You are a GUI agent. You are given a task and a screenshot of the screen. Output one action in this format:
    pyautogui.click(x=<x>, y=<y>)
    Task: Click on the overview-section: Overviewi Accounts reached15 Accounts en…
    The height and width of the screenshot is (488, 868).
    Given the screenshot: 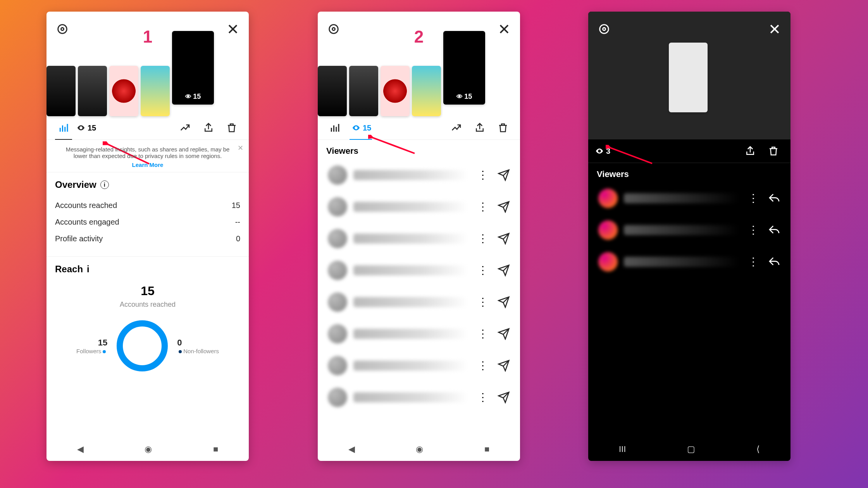 What is the action you would take?
    pyautogui.click(x=148, y=211)
    